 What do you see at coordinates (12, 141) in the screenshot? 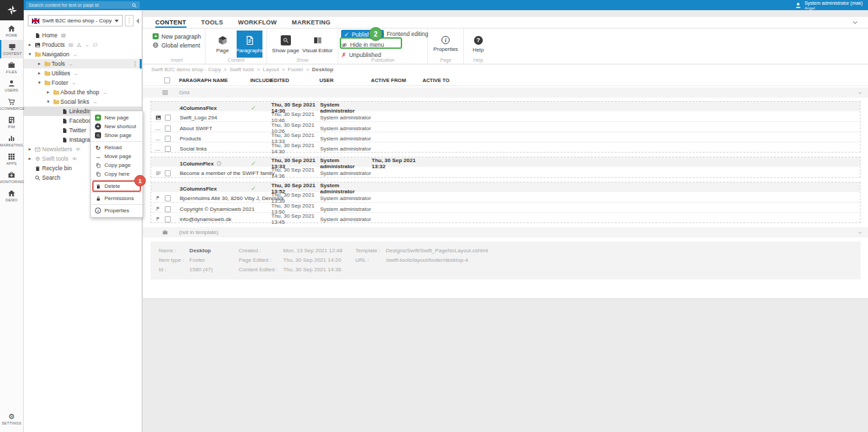
I see `rail-item-marketing: MARKETING` at bounding box center [12, 141].